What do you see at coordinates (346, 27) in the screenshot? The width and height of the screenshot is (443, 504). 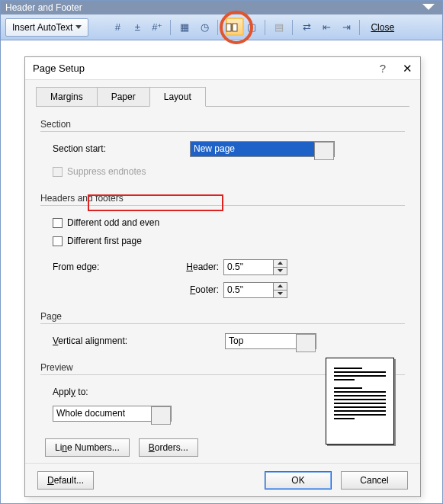 I see `show-next-icon: ⇥` at bounding box center [346, 27].